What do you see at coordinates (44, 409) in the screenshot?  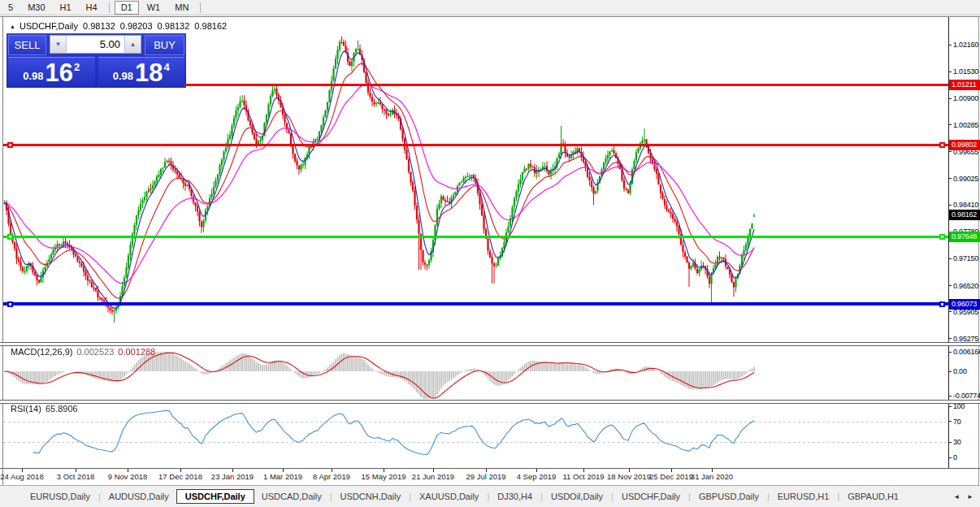 I see `rsi-label: RSI(14)65.8906` at bounding box center [44, 409].